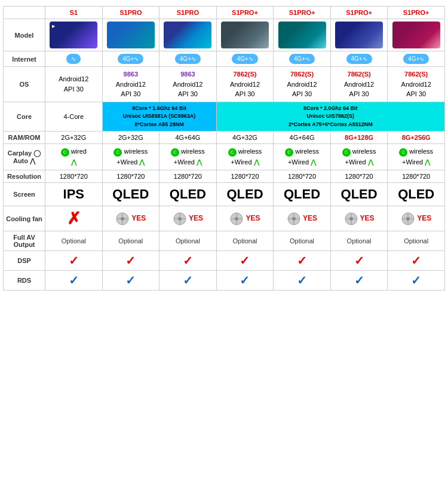 The height and width of the screenshot is (492, 448). I want to click on carplay-icon-s1proplus1: C, so click(232, 152).